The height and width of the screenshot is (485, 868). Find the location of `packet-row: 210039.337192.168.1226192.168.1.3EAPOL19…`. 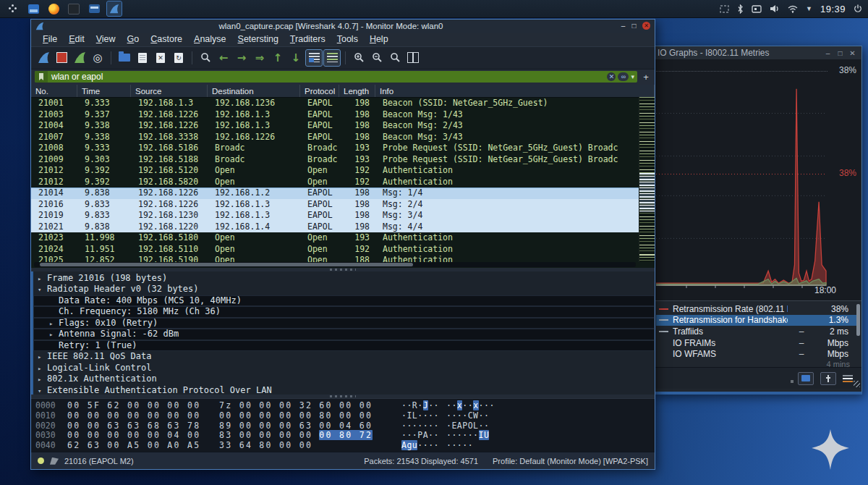

packet-row: 210039.337192.168.1226192.168.1.3EAPOL19… is located at coordinates (343, 115).